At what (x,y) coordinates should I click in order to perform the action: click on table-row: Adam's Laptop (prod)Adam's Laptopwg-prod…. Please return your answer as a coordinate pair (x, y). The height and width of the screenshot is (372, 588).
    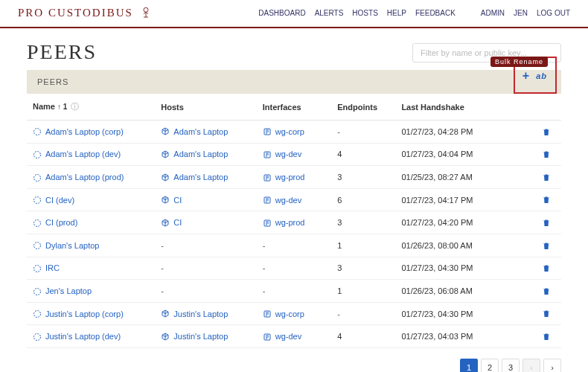
    Looking at the image, I should click on (294, 177).